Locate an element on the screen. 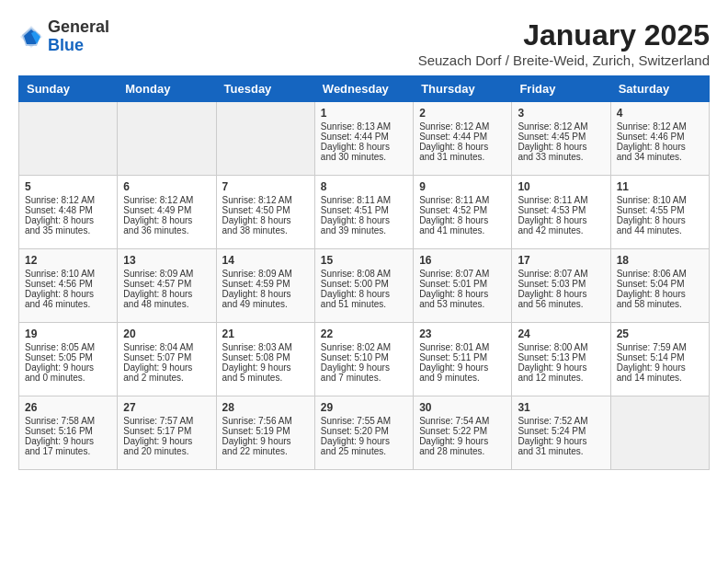 The image size is (728, 563). day-number: 18 is located at coordinates (660, 260).